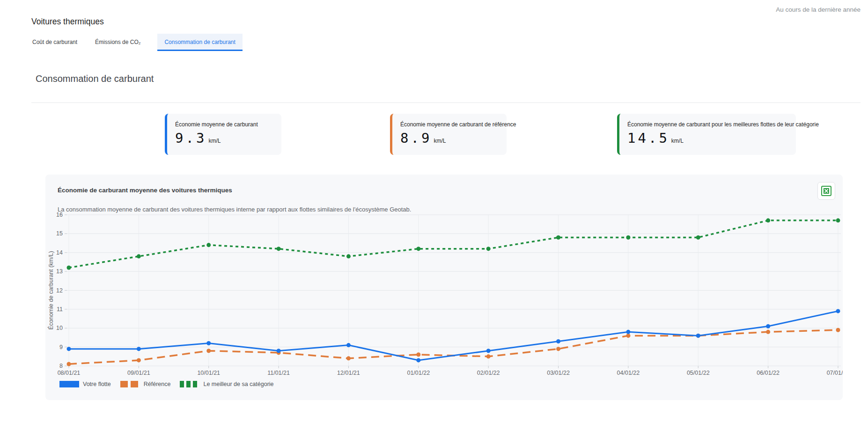  Describe the element at coordinates (818, 9) in the screenshot. I see `time-range-label: Au cours de la dernière année` at that location.